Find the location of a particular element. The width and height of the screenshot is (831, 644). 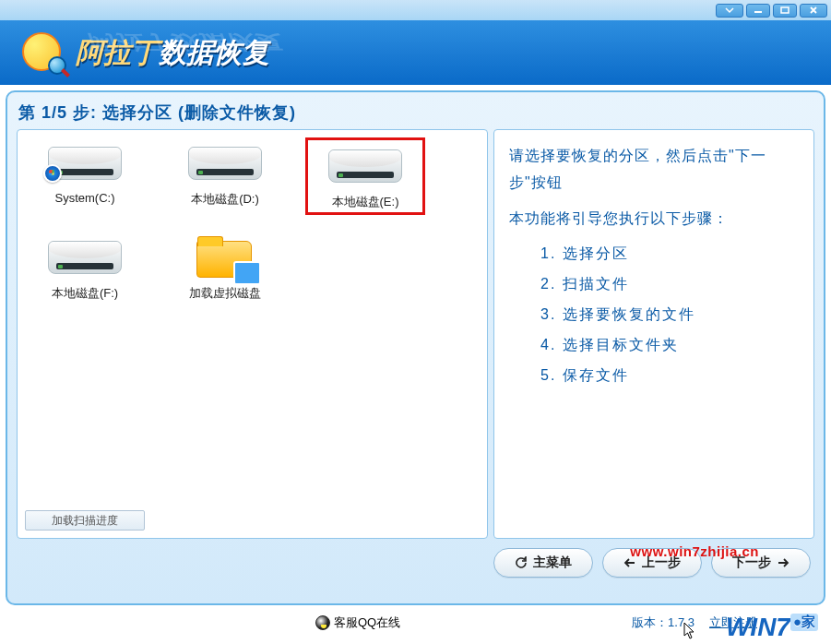

drive-label: 本地磁盘(F:) is located at coordinates (85, 293).